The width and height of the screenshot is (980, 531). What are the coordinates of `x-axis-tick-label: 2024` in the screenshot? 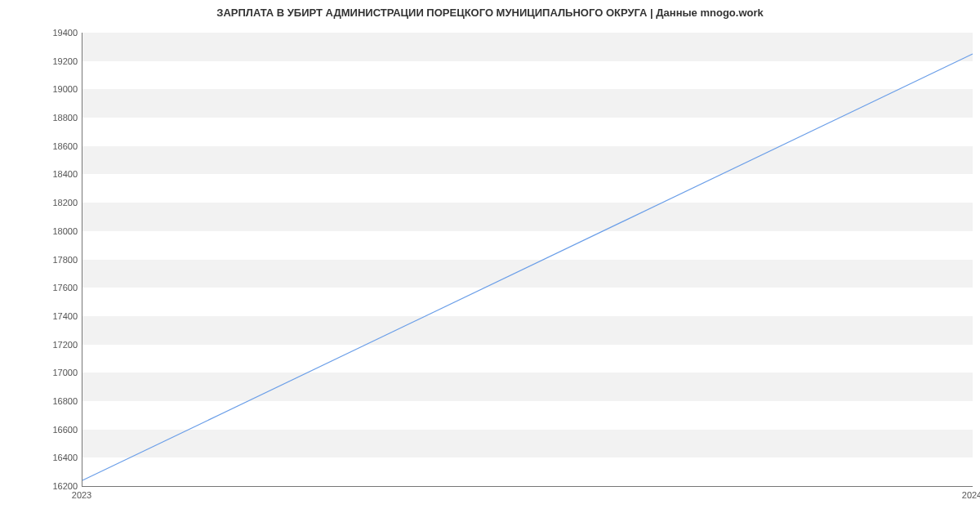 It's located at (971, 495).